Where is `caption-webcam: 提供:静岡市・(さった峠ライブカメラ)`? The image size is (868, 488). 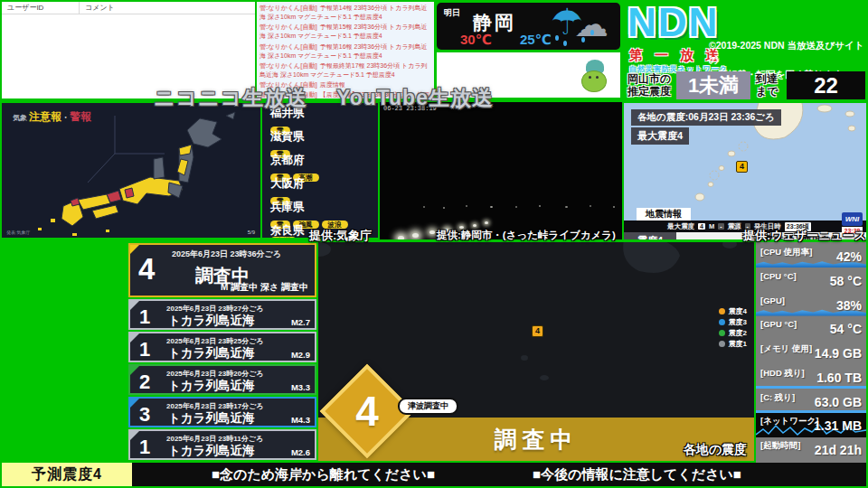
caption-webcam: 提供:静岡市・(さった峠ライブカメラ) is located at coordinates (526, 235).